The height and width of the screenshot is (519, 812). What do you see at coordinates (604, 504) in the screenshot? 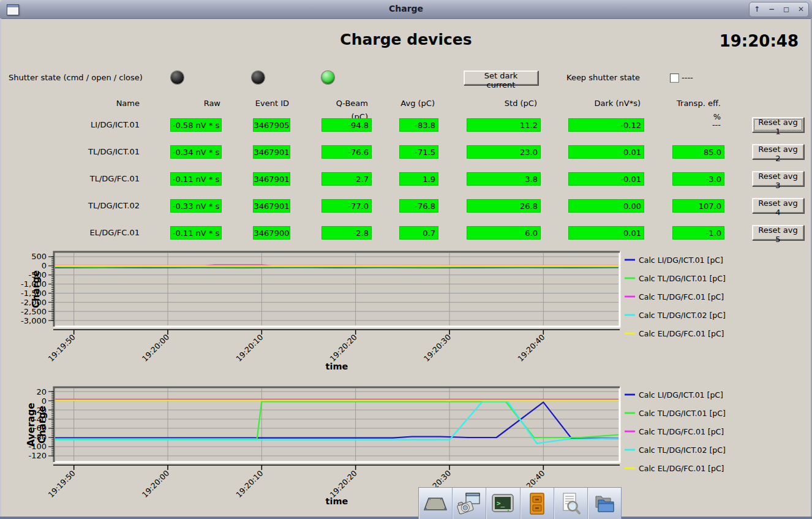
I see `file-manager-glyph` at bounding box center [604, 504].